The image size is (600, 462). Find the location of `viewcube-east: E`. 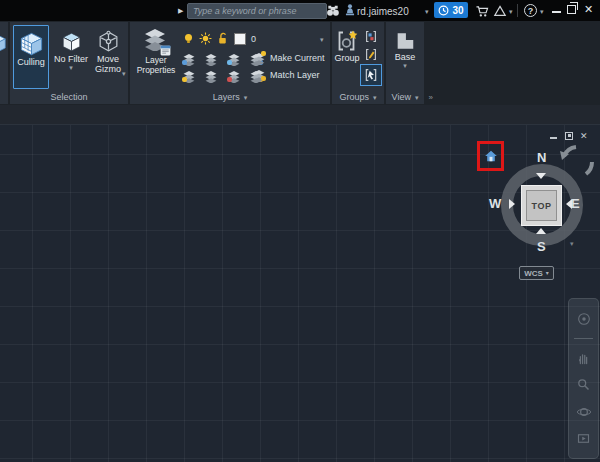

viewcube-east: E is located at coordinates (576, 204).